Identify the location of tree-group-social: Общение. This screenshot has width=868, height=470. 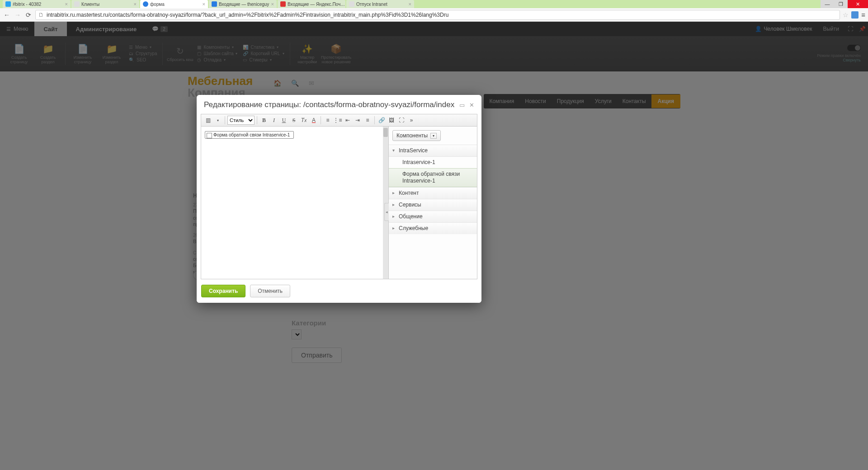
(433, 216).